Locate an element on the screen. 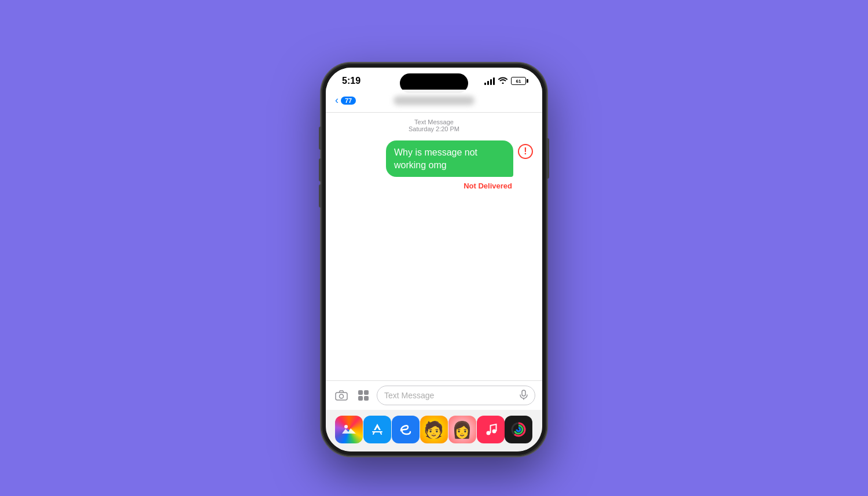  message-row-sent: Why is message not working omg ! is located at coordinates (434, 158).